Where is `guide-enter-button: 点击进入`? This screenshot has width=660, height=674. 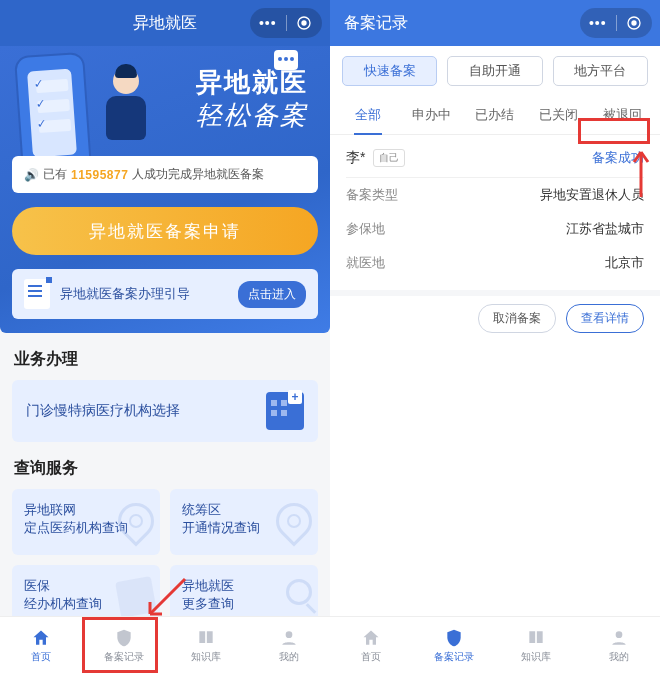
guide-enter-button: 点击进入 is located at coordinates (272, 294).